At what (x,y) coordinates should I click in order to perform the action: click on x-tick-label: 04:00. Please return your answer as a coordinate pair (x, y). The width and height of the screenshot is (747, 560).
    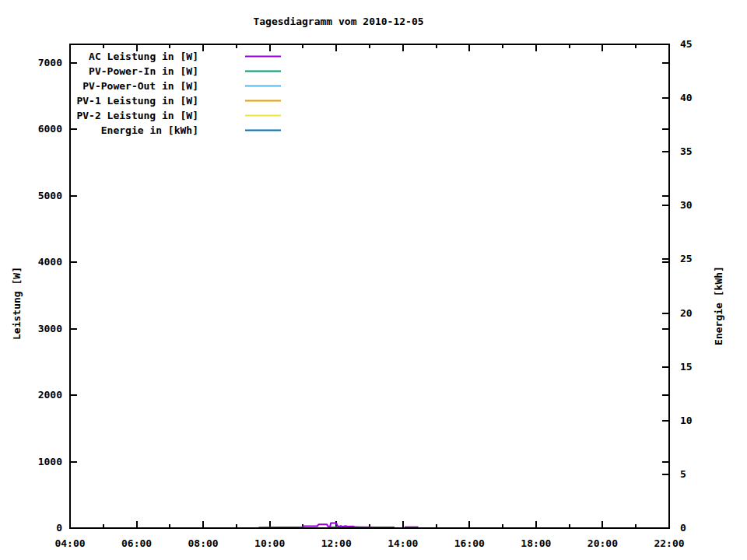
    Looking at the image, I should click on (70, 543).